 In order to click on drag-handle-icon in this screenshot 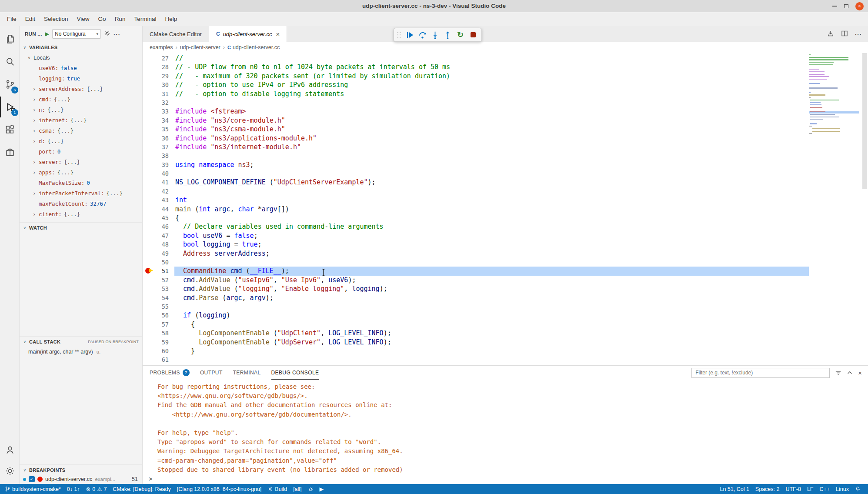, I will do `click(399, 35)`.